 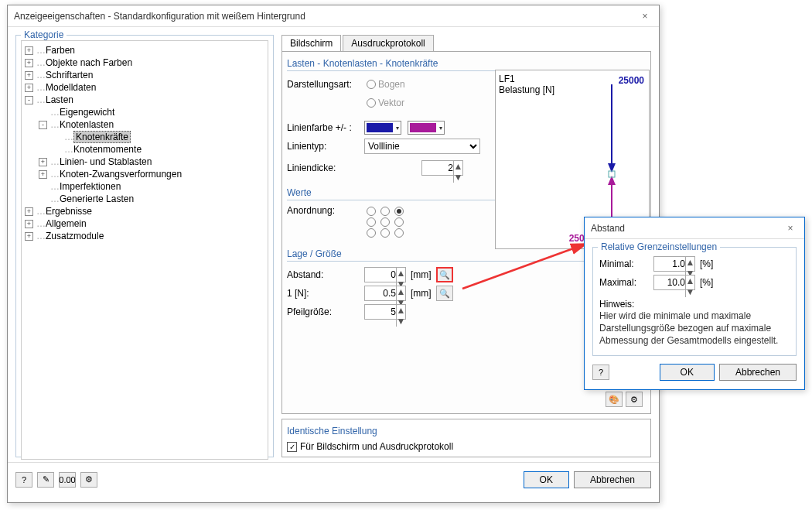 What do you see at coordinates (326, 16) in the screenshot?
I see `window-title: Anzeigeeigenschaften - Standardkonfigura…` at bounding box center [326, 16].